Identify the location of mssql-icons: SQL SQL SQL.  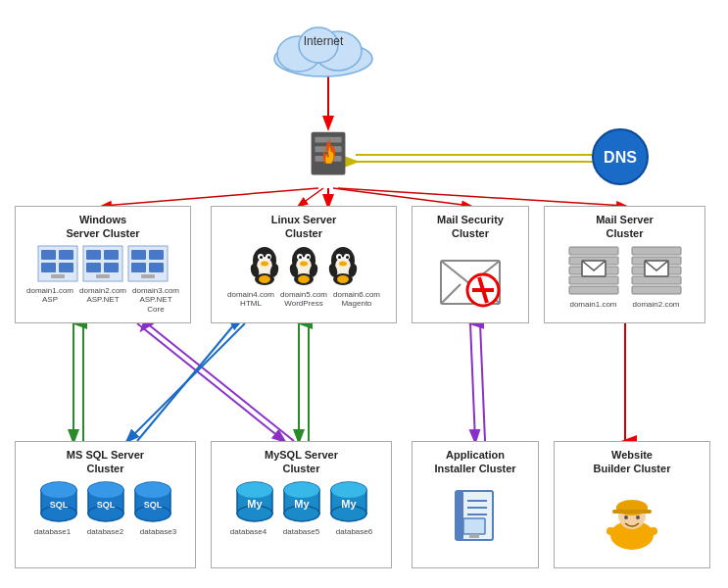
(106, 502).